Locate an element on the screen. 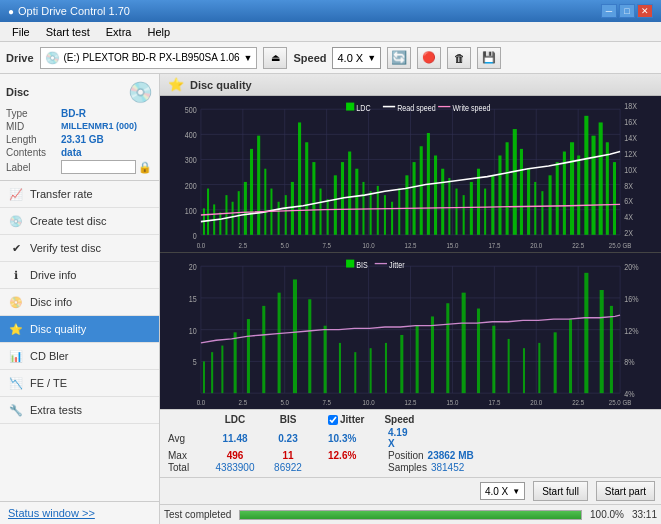 This screenshot has height=524, width=661. jitter-checkbox is located at coordinates (333, 420).